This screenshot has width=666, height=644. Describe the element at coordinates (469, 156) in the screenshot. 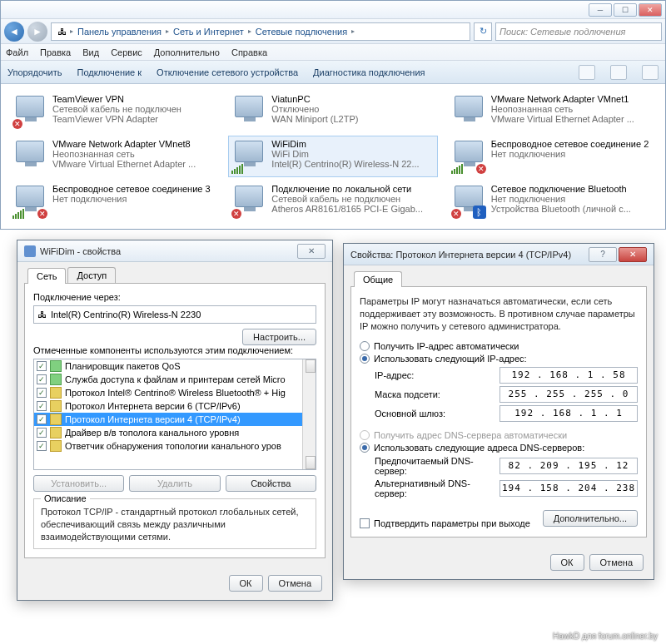

I see `adapter-icon: ✕` at that location.